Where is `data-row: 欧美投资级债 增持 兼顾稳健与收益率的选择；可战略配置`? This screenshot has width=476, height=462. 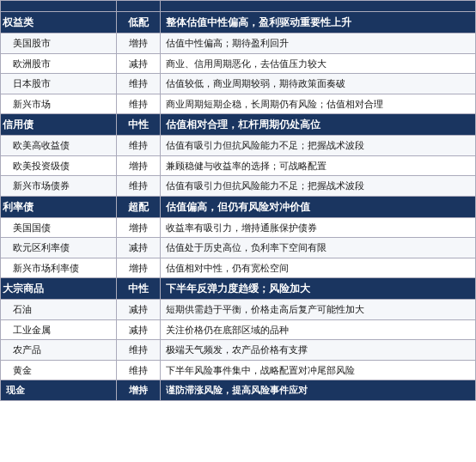
data-row: 欧美投资级债 增持 兼顾稳健与收益率的选择；可战略配置 is located at coordinates (239, 166).